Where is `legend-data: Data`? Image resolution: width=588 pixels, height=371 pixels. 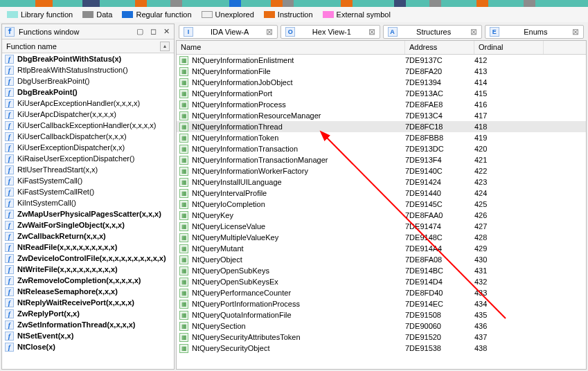 legend-data: Data is located at coordinates (104, 15).